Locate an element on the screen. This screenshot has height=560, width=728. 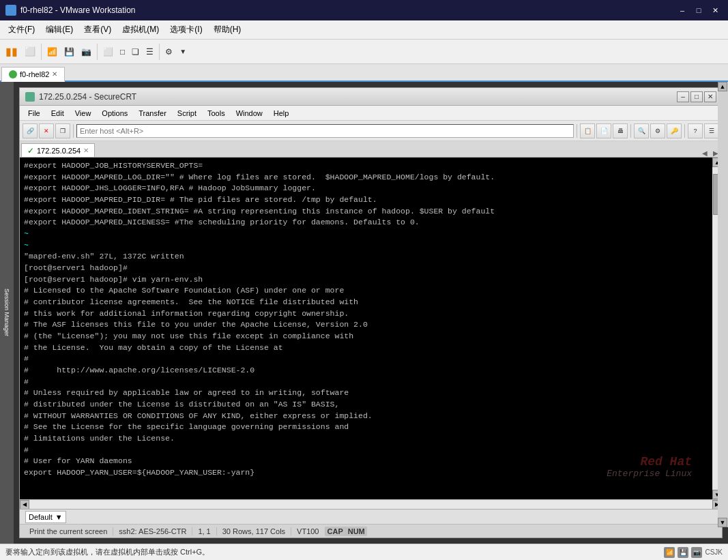
menu-help: 帮助(H) is located at coordinates (228, 30).